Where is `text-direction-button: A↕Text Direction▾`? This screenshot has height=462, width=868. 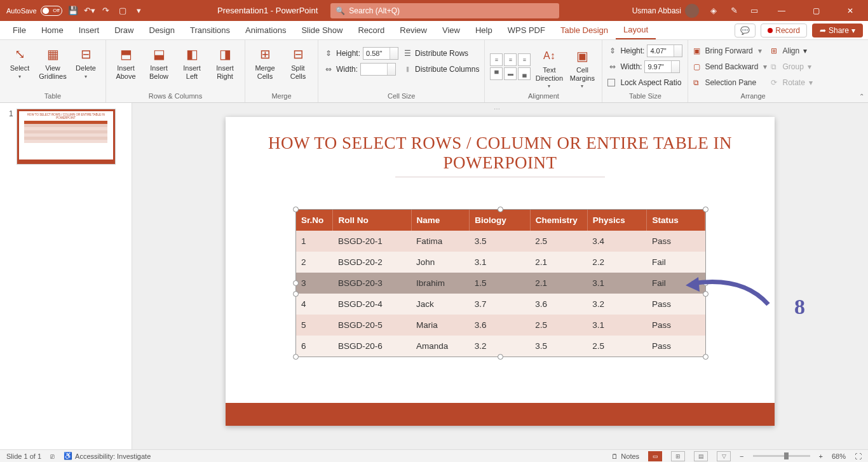
text-direction-button: A↕Text Direction▾ is located at coordinates (549, 67).